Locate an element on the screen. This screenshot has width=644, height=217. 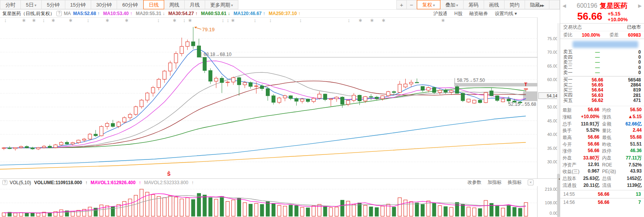
tick-list: 14:5556.661314:5656.667 is located at coordinates (602, 198).